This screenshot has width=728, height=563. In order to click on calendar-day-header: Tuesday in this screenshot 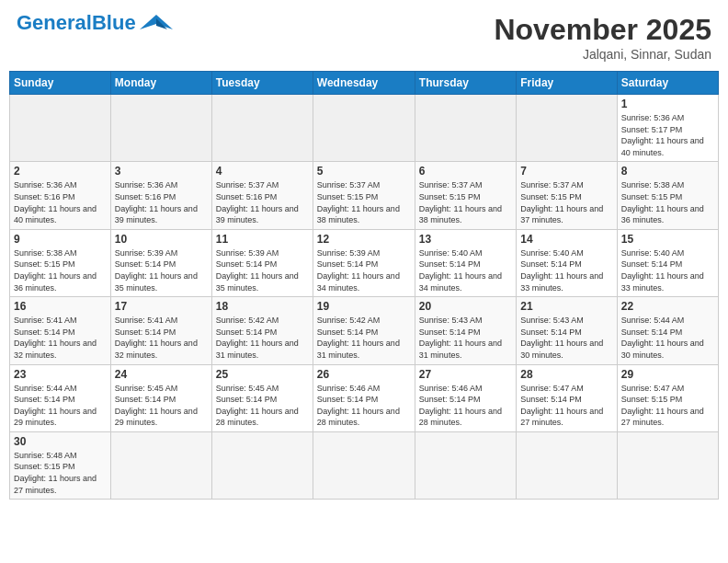, I will do `click(262, 83)`.